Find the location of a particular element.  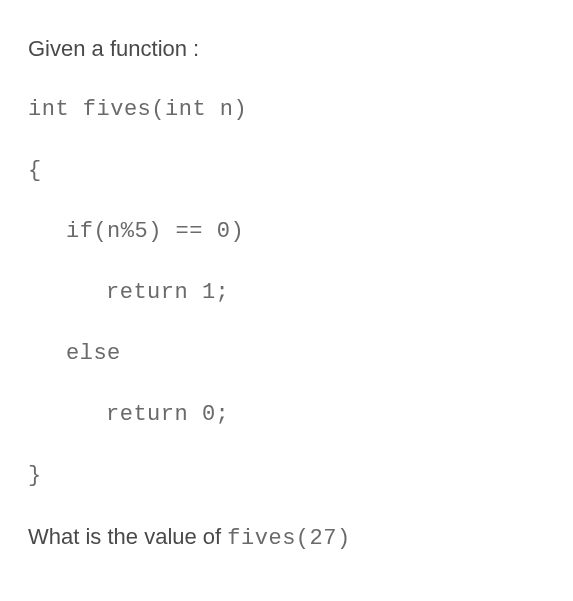

question-prefix: What is the value of is located at coordinates (128, 536).